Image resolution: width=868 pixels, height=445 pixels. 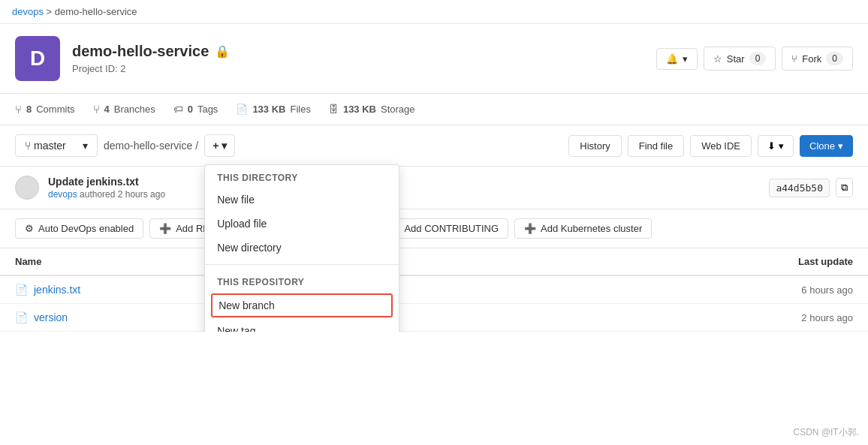 I want to click on dropdown-section-this-repository: This repository, so click(x=302, y=281).